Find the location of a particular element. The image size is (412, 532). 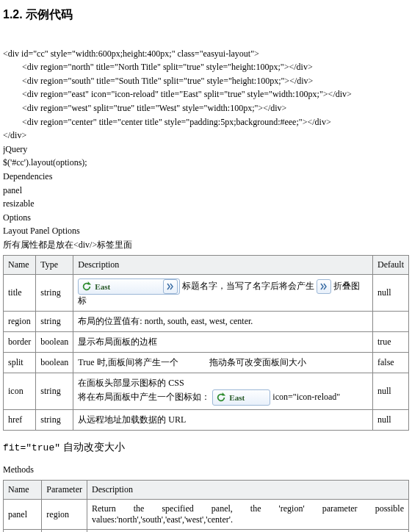

layout-panel-options-label: Layout Panel Options is located at coordinates (206, 231).